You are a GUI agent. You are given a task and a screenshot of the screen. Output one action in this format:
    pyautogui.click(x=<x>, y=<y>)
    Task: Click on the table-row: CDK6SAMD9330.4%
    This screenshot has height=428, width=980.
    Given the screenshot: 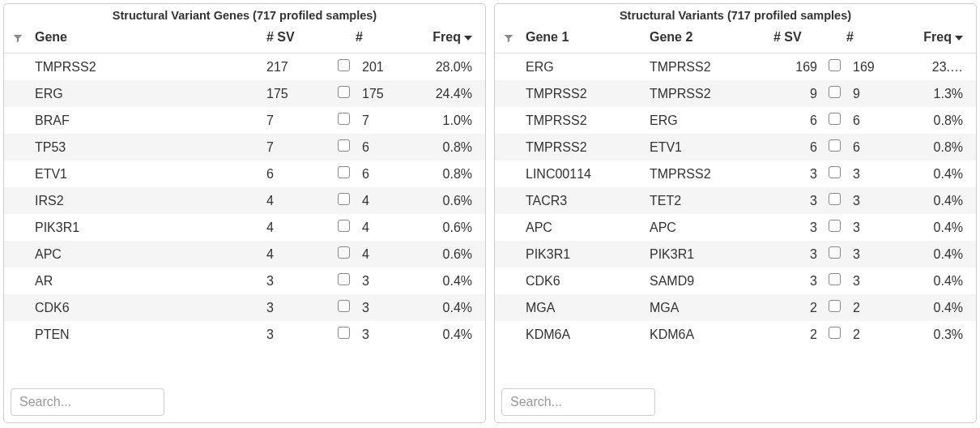 What is the action you would take?
    pyautogui.click(x=735, y=280)
    